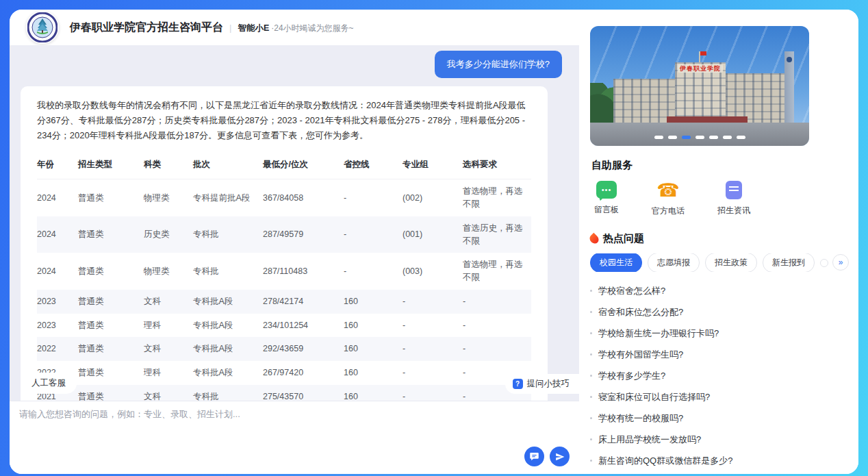 This screenshot has width=868, height=476. I want to click on table-cell: 物理类, so click(168, 198).